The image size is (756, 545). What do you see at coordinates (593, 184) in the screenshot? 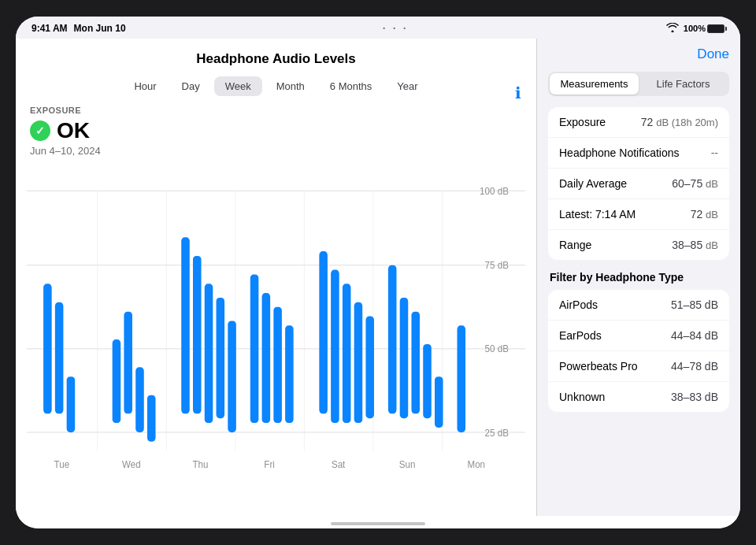
I see `metric-daily-label: Daily Average` at bounding box center [593, 184].